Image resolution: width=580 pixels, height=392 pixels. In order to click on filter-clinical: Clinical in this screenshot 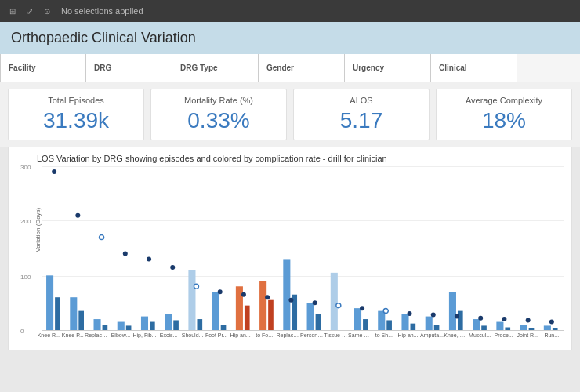, I will do `click(474, 67)`.